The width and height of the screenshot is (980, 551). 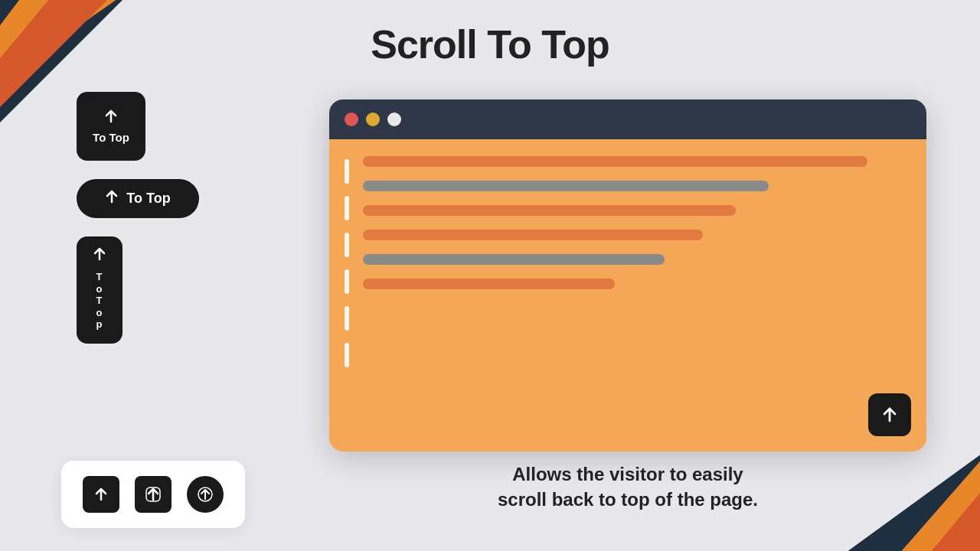 I want to click on left-panel: To Top To Top ToTop, so click(x=199, y=217).